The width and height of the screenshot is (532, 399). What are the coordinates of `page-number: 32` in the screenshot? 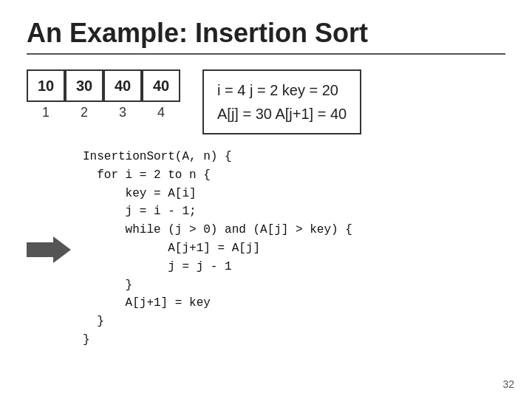 It's located at (508, 384).